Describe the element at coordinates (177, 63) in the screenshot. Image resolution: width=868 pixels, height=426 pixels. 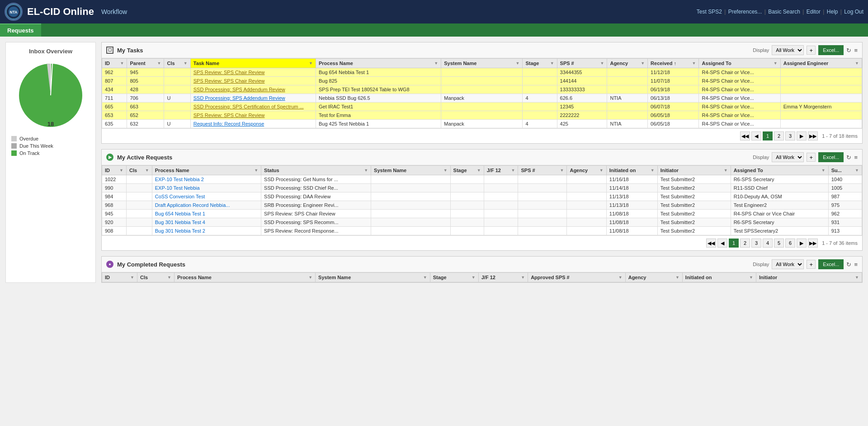
I see `th-cls: Cls ▼` at that location.